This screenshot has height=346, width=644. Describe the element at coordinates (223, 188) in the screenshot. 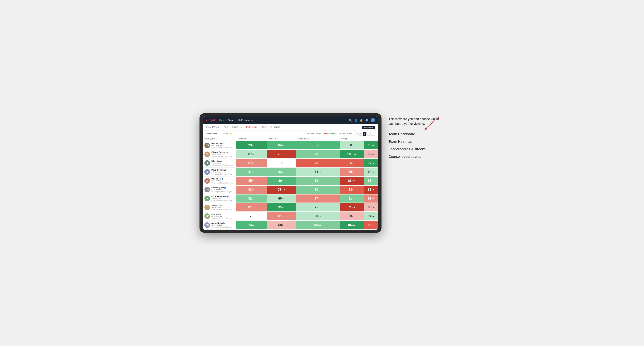

I see `player-name-5: Charlie Quick` at that location.